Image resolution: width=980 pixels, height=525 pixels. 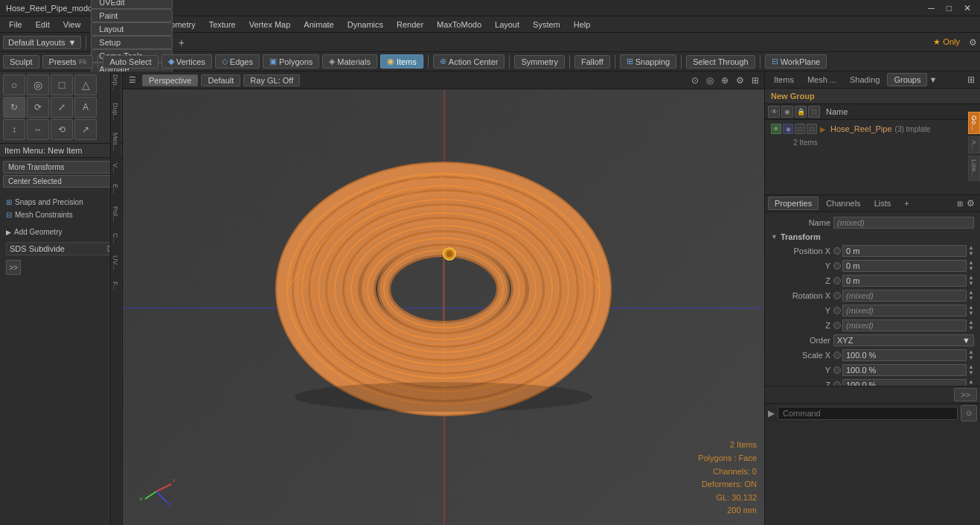 What do you see at coordinates (837, 370) in the screenshot?
I see `scale-y-dot` at bounding box center [837, 370].